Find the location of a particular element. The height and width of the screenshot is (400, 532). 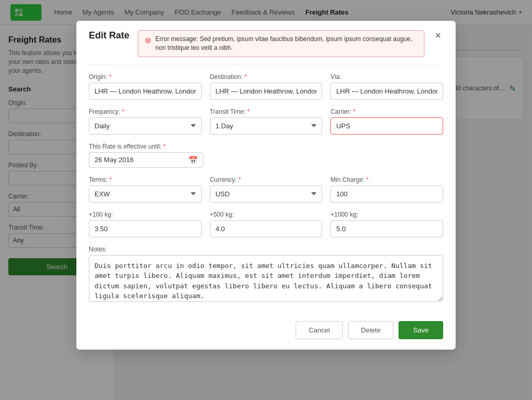

plus1000-label: +1000 kg: is located at coordinates (387, 215).